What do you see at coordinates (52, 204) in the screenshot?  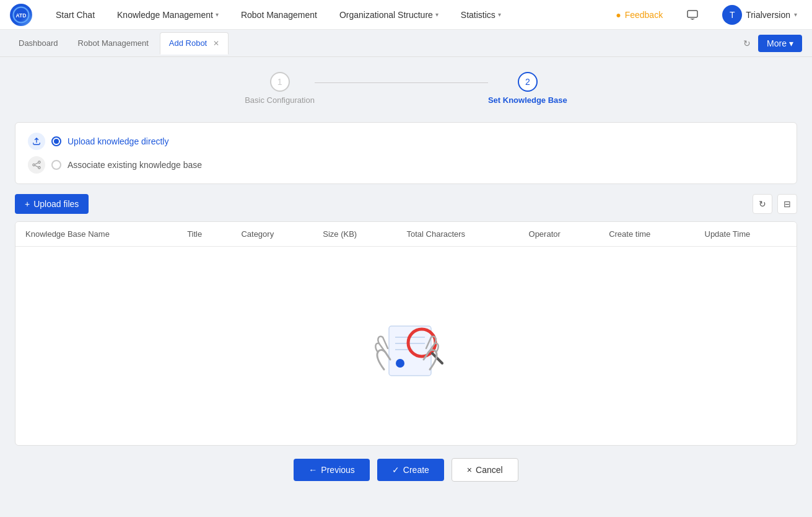 I see `upload-files-button: + Upload files` at bounding box center [52, 204].